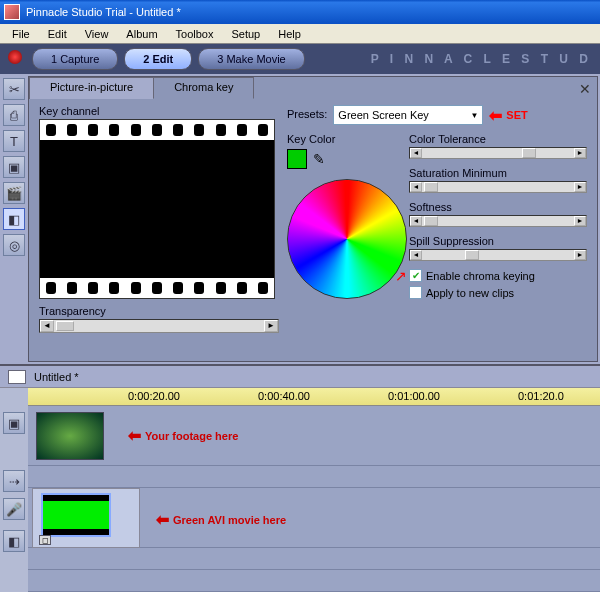 The image size is (600, 592). What do you see at coordinates (58, 34) in the screenshot?
I see `menu-edit: Edit` at bounding box center [58, 34].